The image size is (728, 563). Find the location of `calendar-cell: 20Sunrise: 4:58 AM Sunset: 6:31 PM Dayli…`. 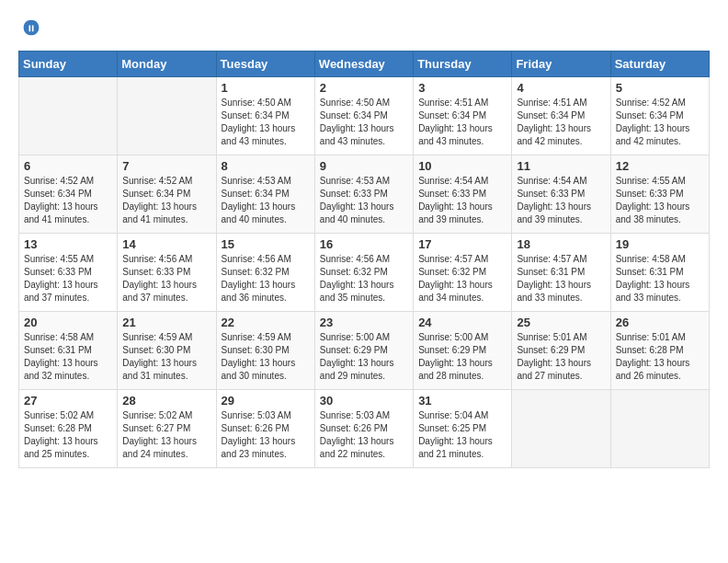

calendar-cell: 20Sunrise: 4:58 AM Sunset: 6:31 PM Dayli… is located at coordinates (68, 351).